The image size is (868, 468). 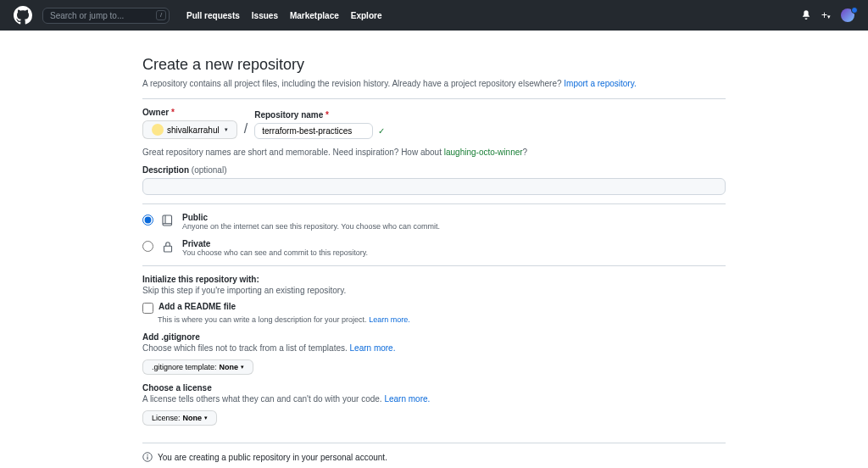 I want to click on public-desc: Anyone on the internet can see this repo…, so click(x=311, y=226).